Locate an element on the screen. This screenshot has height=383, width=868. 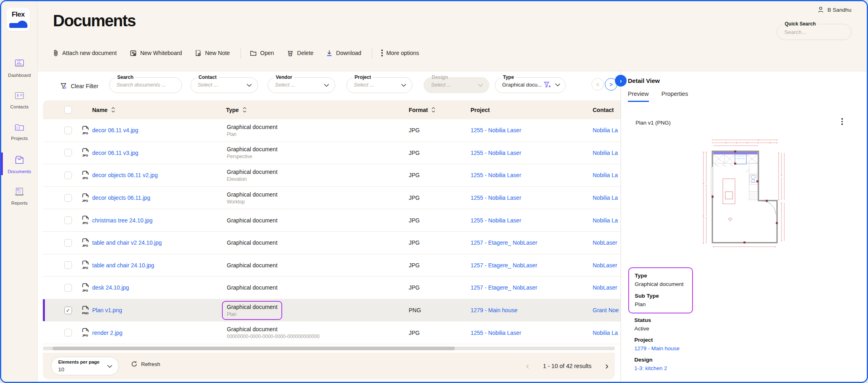
sidebar-item-reports: Reports is located at coordinates (19, 196).